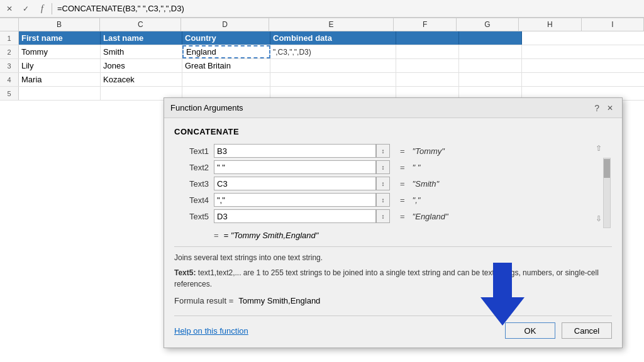 The width and height of the screenshot is (644, 362). What do you see at coordinates (142, 65) in the screenshot?
I see `cell-c3: Jones` at bounding box center [142, 65].